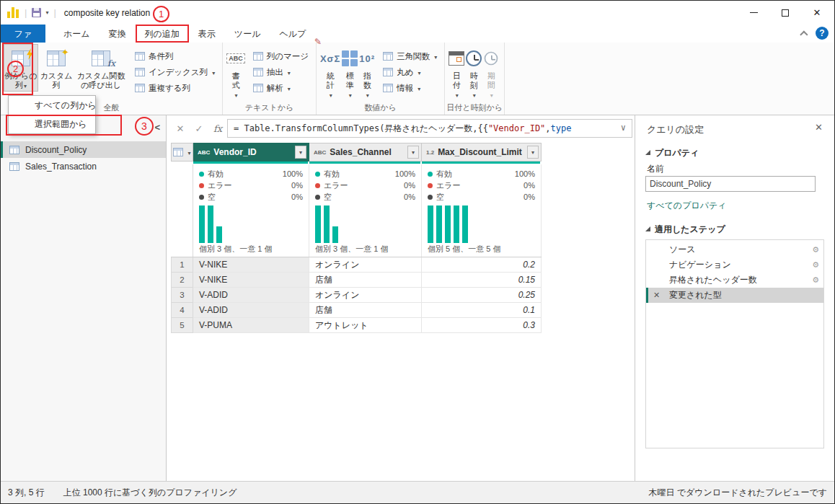  What do you see at coordinates (350, 72) in the screenshot?
I see `standard-button: 標準` at bounding box center [350, 72].